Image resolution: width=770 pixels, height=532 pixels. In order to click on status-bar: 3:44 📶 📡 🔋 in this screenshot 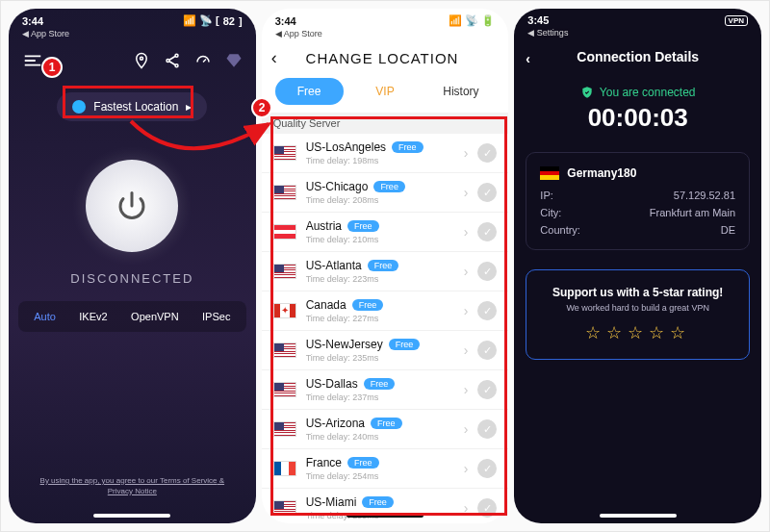, I will do `click(385, 19)`.